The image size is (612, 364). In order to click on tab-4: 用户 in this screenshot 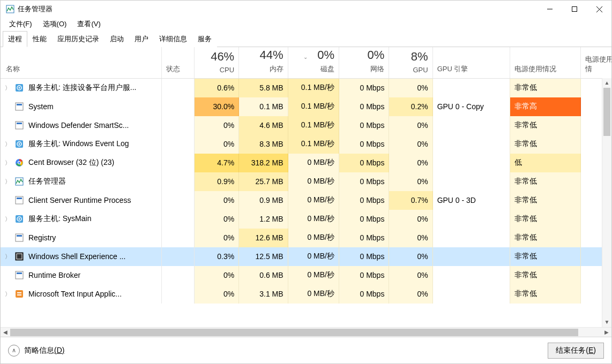, I will do `click(141, 39)`.